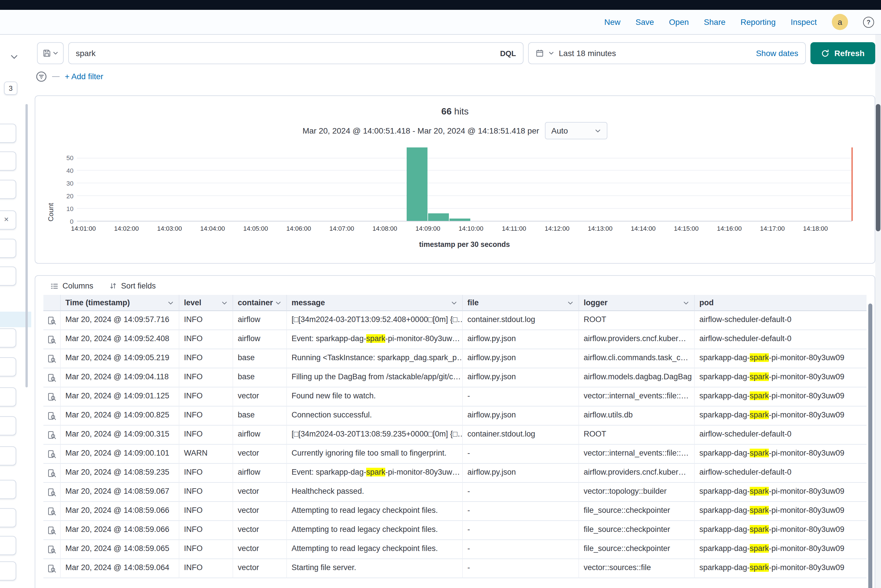 The image size is (881, 588). What do you see at coordinates (521, 303) in the screenshot?
I see `column-header-file: file` at bounding box center [521, 303].